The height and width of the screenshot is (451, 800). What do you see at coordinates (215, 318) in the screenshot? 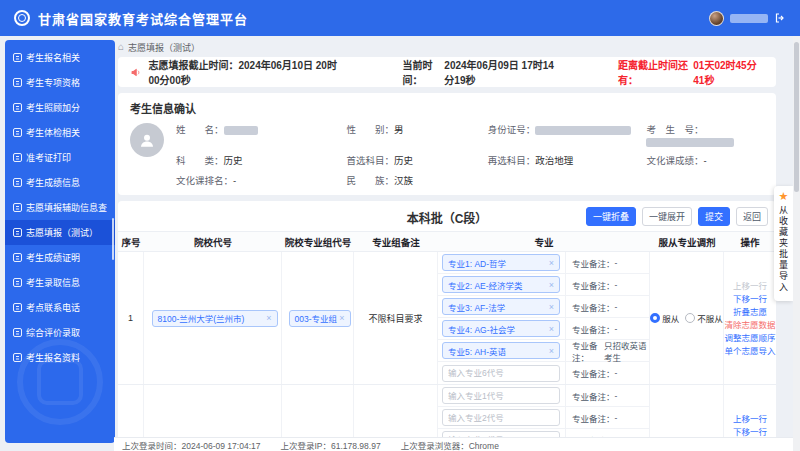
I see `college-select: 8100-兰州大学(兰州市) ×` at bounding box center [215, 318].